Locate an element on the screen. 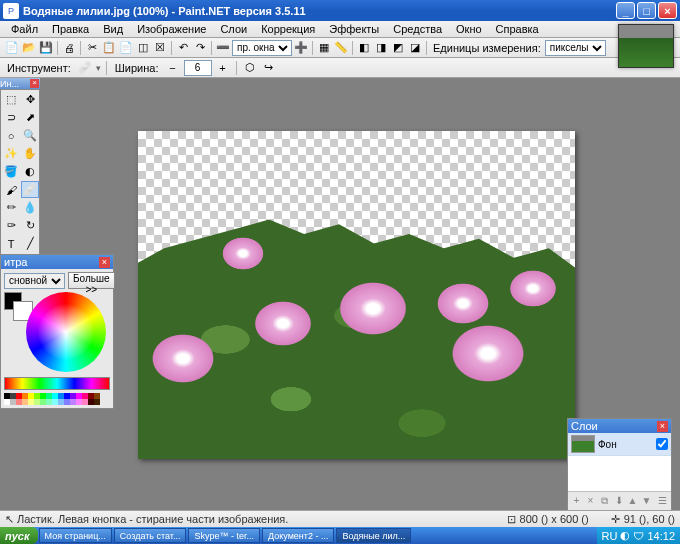  start-button: пуск is located at coordinates (19, 536).